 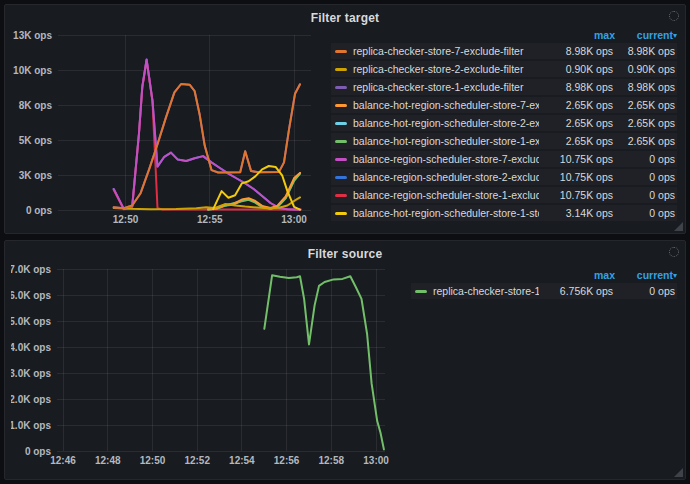 I want to click on legend-row: replica-checker-store-2-exclude-filter0.…, so click(x=504, y=69).